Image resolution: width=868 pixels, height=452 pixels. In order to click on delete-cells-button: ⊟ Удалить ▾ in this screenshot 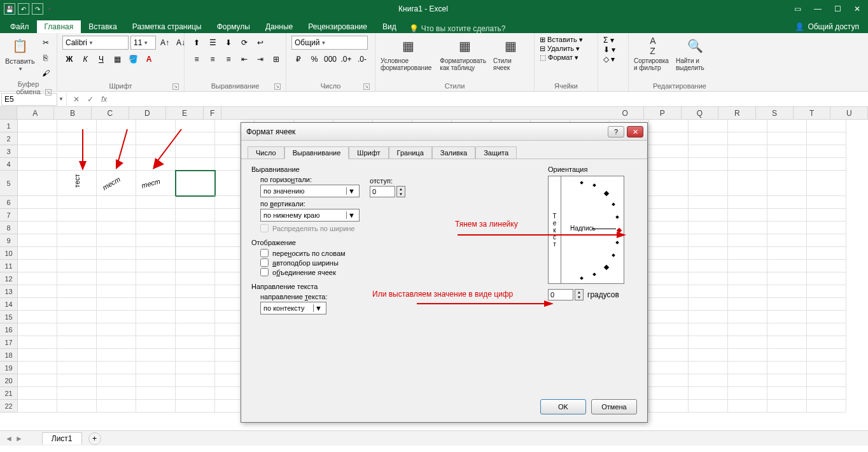, I will do `click(560, 48)`.